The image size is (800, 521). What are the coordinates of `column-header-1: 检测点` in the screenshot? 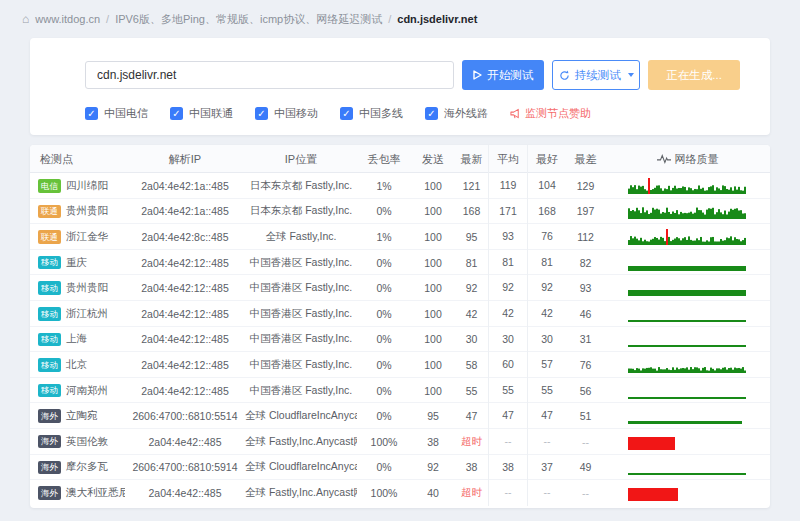 It's located at (78, 160).